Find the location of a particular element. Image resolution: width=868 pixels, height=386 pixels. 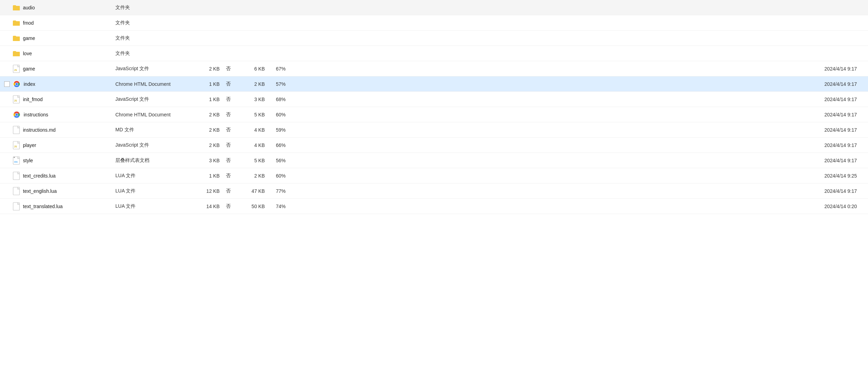

file-name: instructions is located at coordinates (36, 115).